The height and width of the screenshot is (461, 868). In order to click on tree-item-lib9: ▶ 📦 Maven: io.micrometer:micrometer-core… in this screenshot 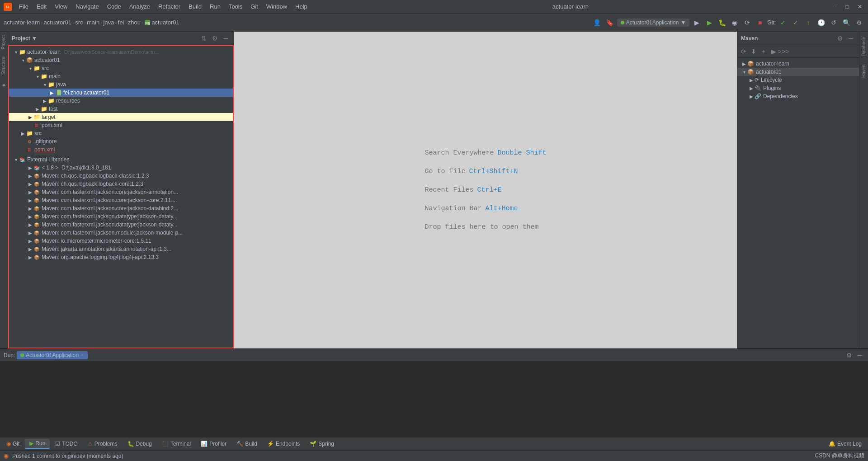, I will do `click(121, 241)`.